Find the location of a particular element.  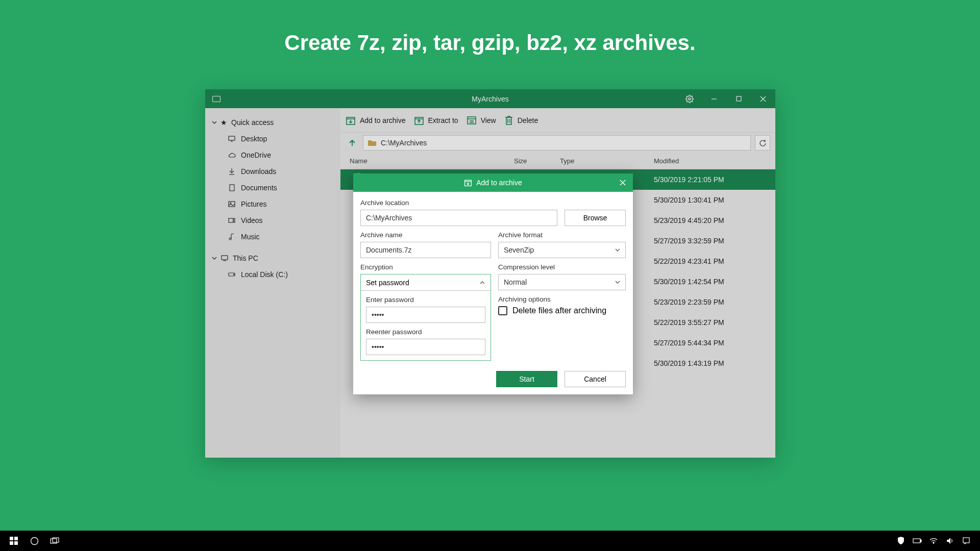

compression-label: Compression level is located at coordinates (562, 267).